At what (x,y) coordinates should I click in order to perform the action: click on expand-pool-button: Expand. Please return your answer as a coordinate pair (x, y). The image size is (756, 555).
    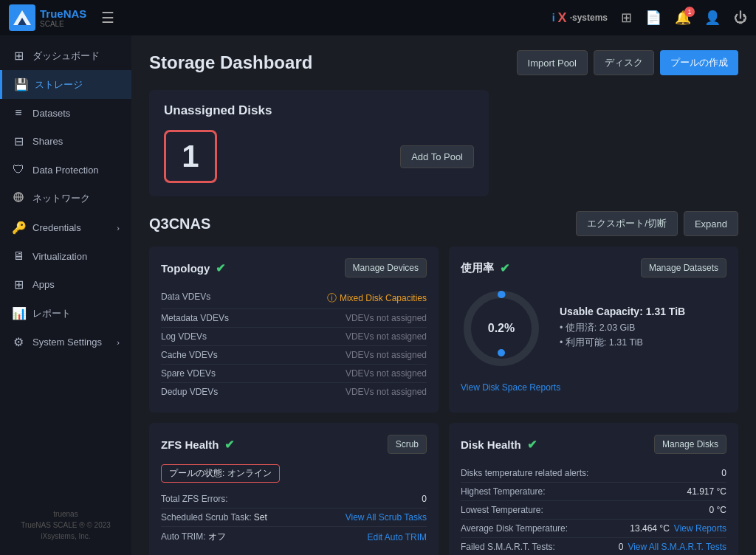
    Looking at the image, I should click on (711, 224).